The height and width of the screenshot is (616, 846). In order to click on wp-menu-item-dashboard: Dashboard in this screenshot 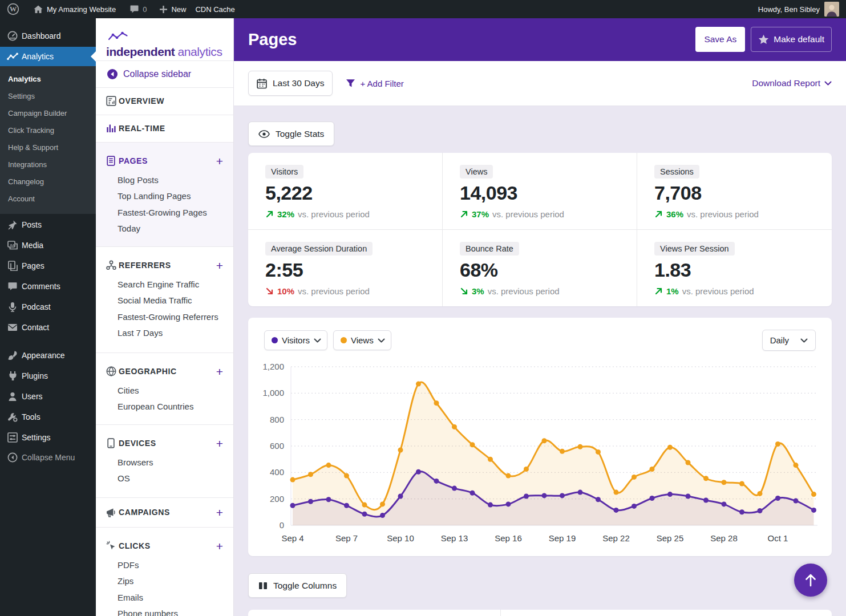, I will do `click(48, 36)`.